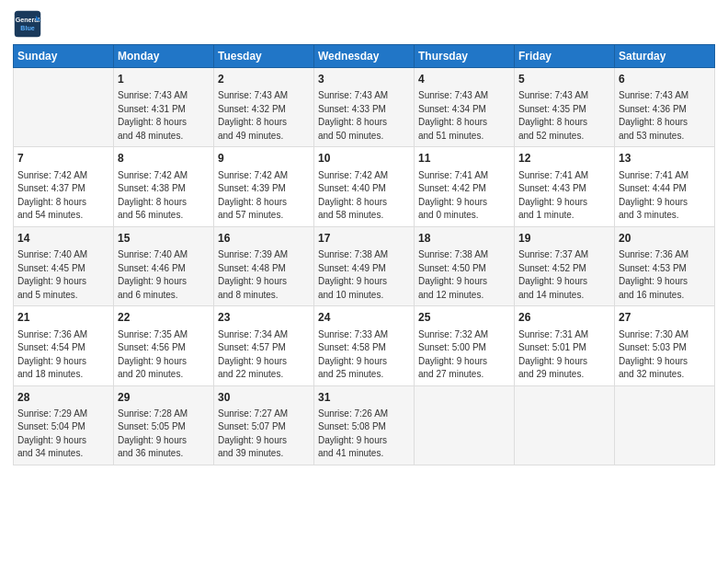 Image resolution: width=728 pixels, height=563 pixels. What do you see at coordinates (64, 57) in the screenshot?
I see `weekday-header-sunday: Sunday` at bounding box center [64, 57].